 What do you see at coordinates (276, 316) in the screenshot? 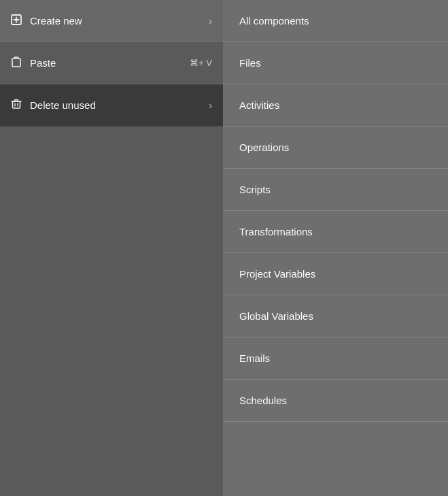
I see `global-variables-label: Global Variables` at bounding box center [276, 316].